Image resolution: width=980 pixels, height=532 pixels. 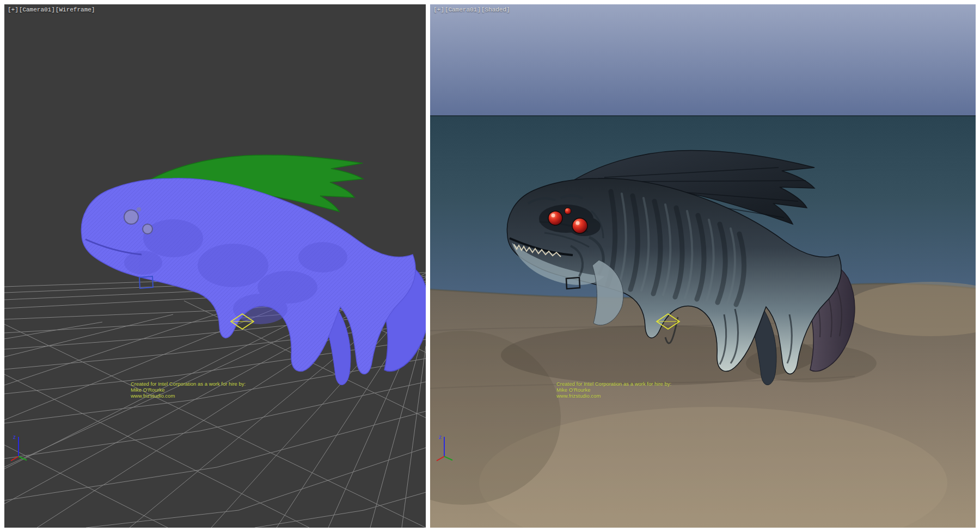 I want to click on viewport-label: [+] [Camera01] [Wireframe], so click(x=51, y=10).